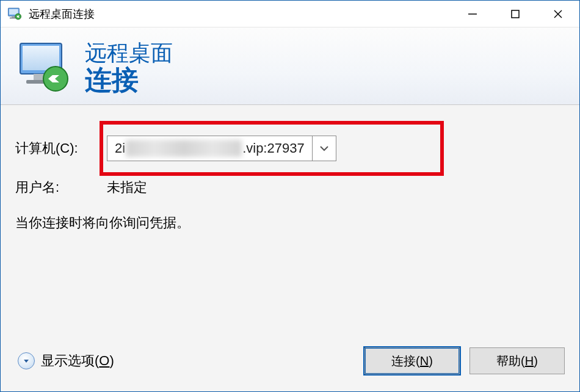  I want to click on username-label: 用户名:, so click(61, 187).